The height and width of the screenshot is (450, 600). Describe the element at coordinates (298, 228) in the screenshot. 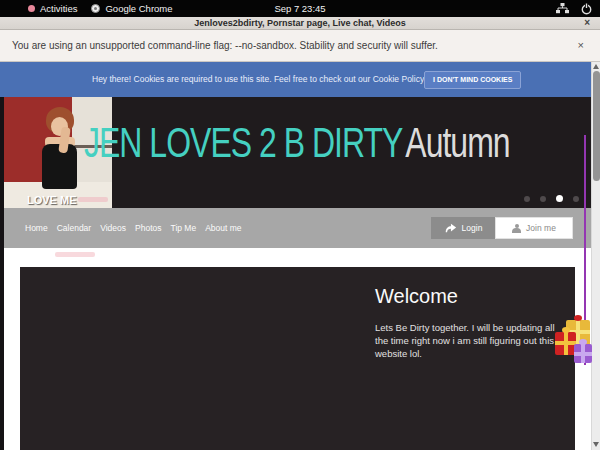

I see `main-nav: Home Calendar Videos Photos Tip Me About…` at that location.